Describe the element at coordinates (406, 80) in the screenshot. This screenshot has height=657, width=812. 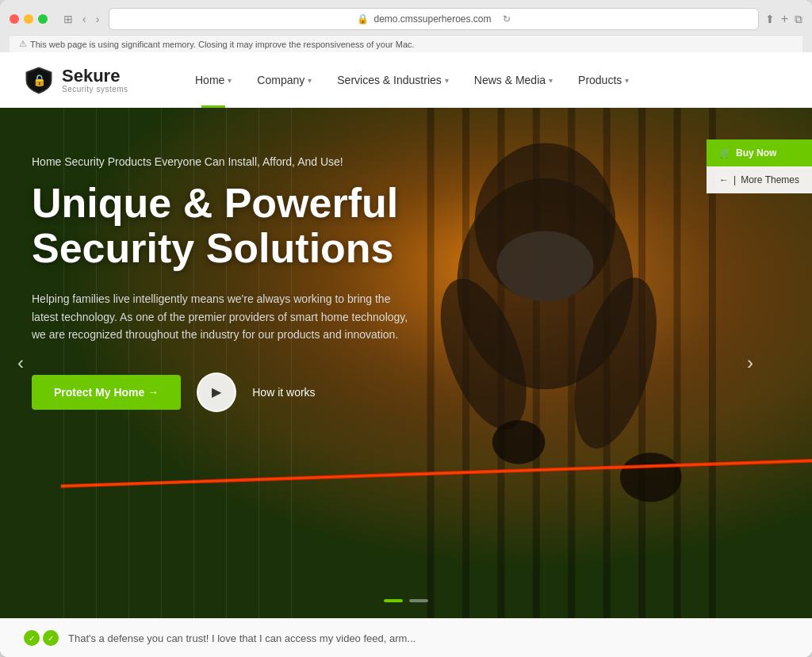
I see `site-header: 🔒 Sekure Security systems Home ▾ Company…` at that location.